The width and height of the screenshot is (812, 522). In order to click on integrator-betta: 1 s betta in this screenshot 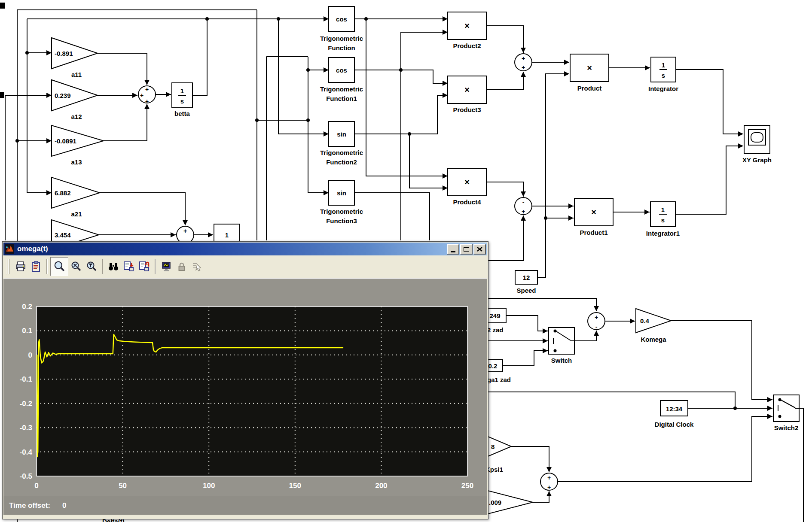, I will do `click(182, 100)`.